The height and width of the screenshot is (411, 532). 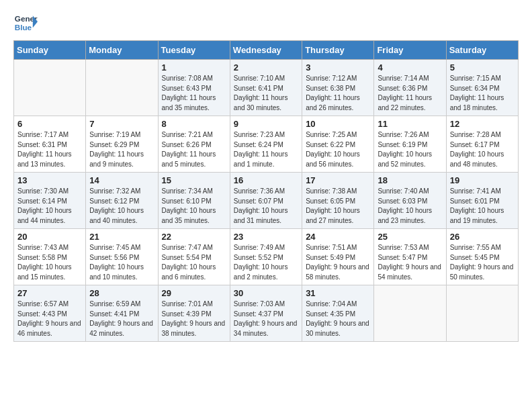 What do you see at coordinates (122, 319) in the screenshot?
I see `day-info: Sunrise: 6:59 AM Sunset: 4:41 PM Dayligh…` at bounding box center [122, 319].